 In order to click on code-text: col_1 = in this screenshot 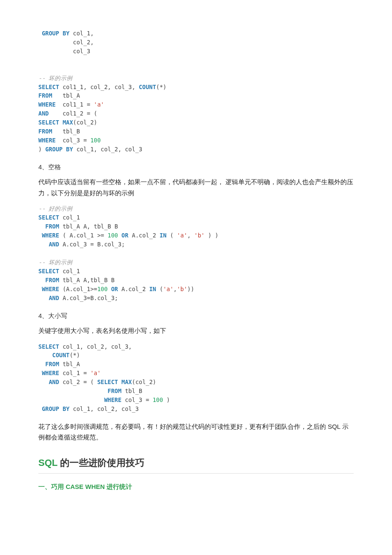, I will do `click(75, 373)`.